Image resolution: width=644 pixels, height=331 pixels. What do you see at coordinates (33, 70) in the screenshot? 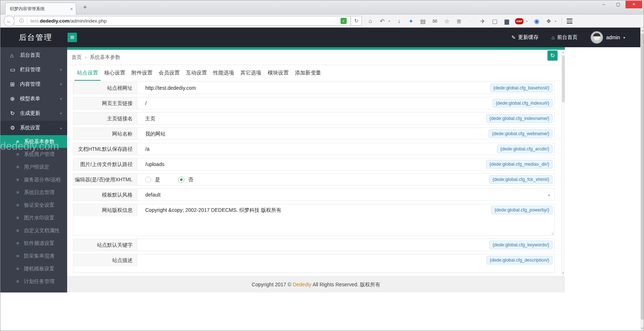
I see `sidebar-item-columns: ▭ 栏目管理 ▾` at bounding box center [33, 70].